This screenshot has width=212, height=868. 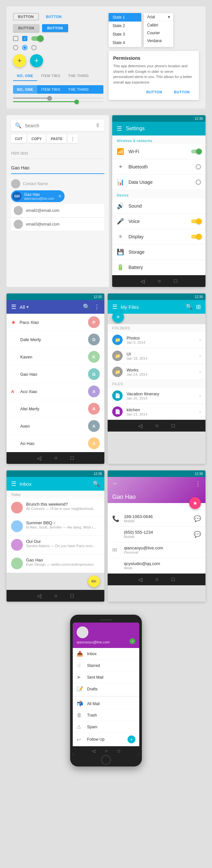 I want to click on permissions-btn-2: BUTTON, so click(x=182, y=92).